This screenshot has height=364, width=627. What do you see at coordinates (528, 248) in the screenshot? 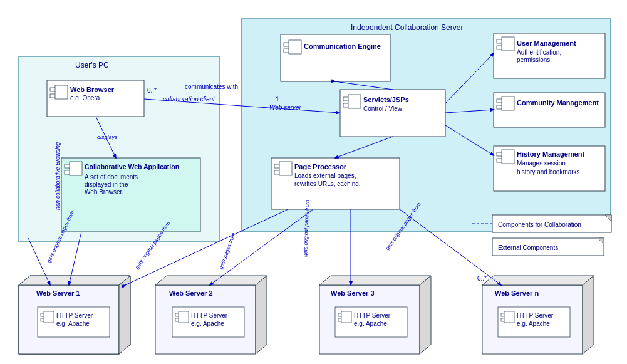
I see `svg-text: External Components` at bounding box center [528, 248].